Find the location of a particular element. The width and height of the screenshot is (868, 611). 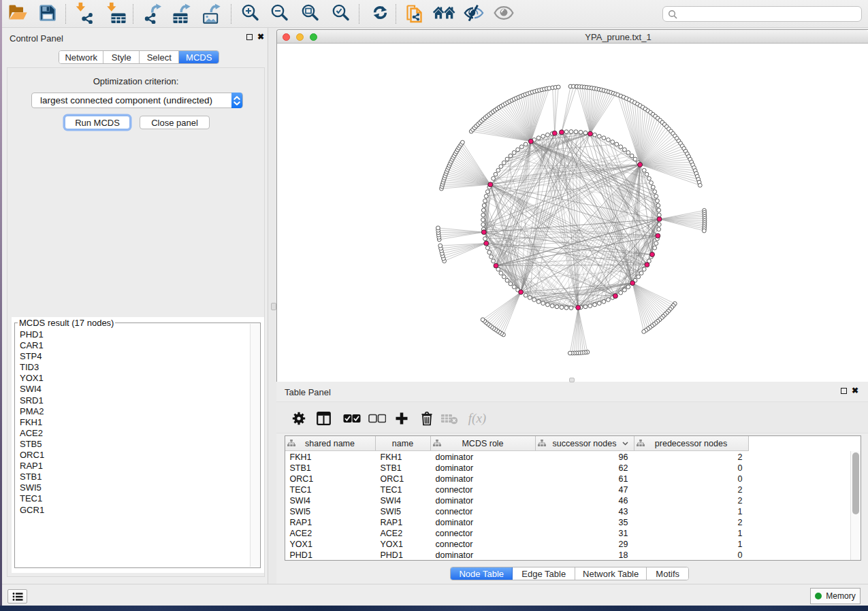

mcds-result-item: TEC1 is located at coordinates (133, 499).